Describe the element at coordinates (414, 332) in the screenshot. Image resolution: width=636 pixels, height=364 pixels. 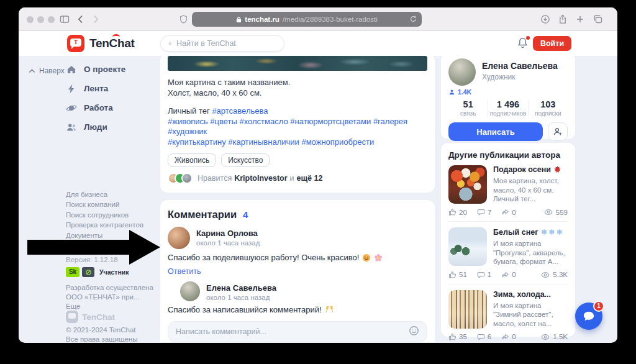
I see `emoji-picker-icon` at that location.